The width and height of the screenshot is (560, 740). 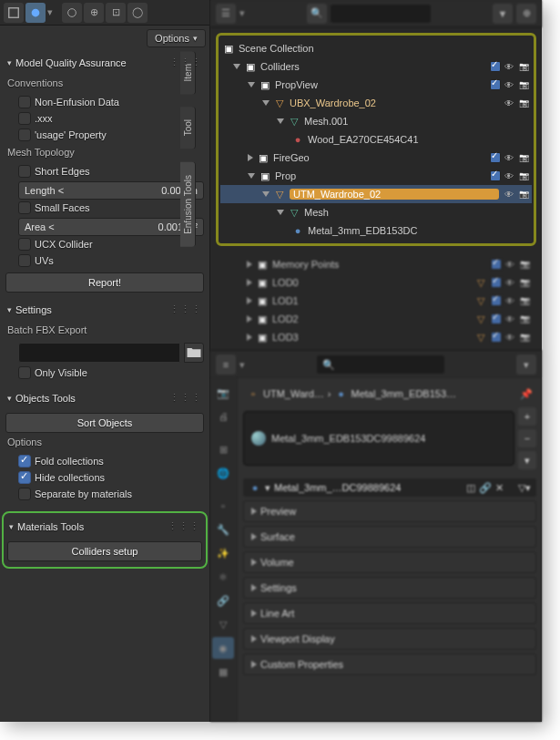 What do you see at coordinates (485, 488) in the screenshot?
I see `link-icon: 🔗` at bounding box center [485, 488].